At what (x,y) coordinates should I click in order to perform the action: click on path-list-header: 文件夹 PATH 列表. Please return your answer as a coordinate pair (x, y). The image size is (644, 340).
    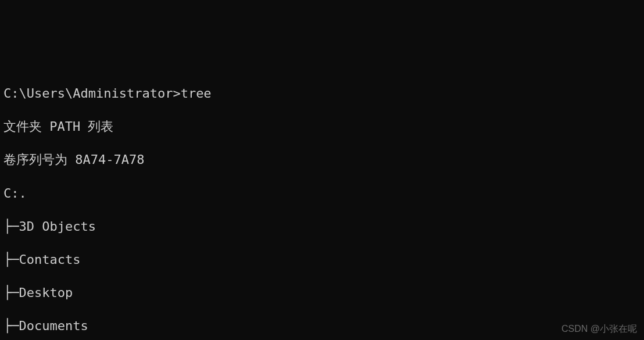
    Looking at the image, I should click on (322, 127).